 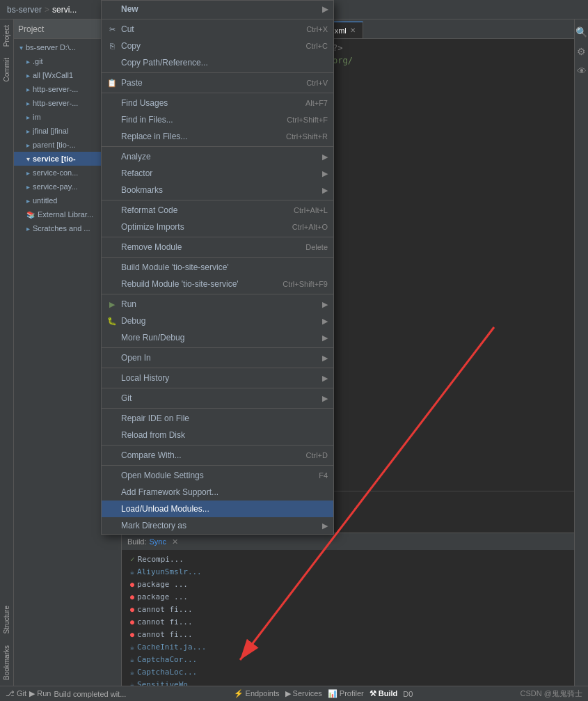 What do you see at coordinates (348, 572) in the screenshot?
I see `build-item-aliyun: ☕ AliyunSmslr...` at bounding box center [348, 572].